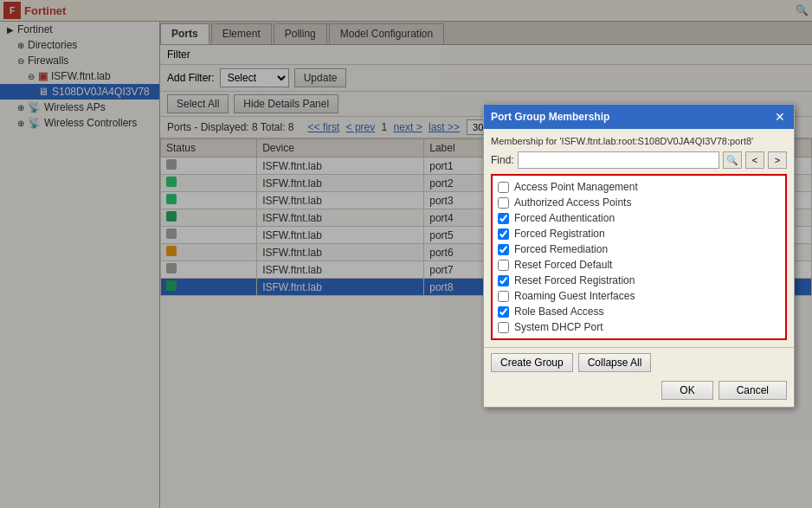 Image resolution: width=812 pixels, height=508 pixels. Describe the element at coordinates (639, 218) in the screenshot. I see `checkbox-item-fa: Forced Authentication` at that location.